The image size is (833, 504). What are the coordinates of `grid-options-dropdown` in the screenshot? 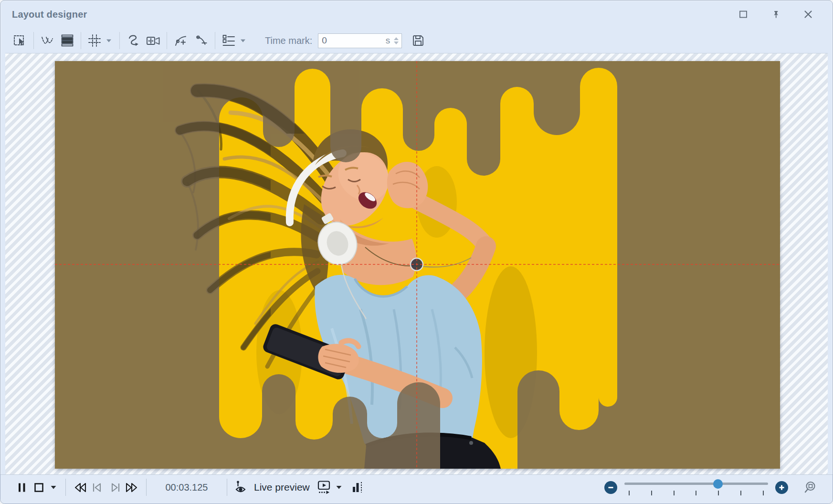 It's located at (109, 41).